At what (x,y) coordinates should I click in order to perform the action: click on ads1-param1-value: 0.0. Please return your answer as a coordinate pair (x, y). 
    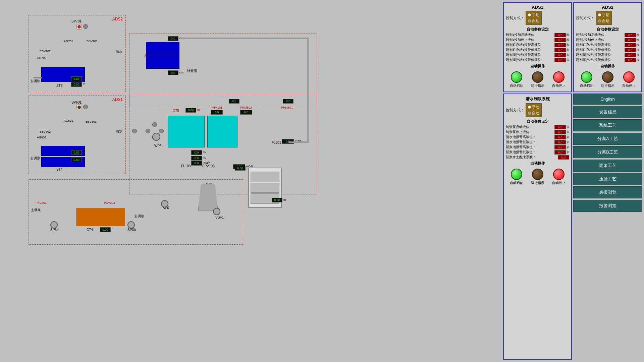
    Looking at the image, I should click on (560, 35).